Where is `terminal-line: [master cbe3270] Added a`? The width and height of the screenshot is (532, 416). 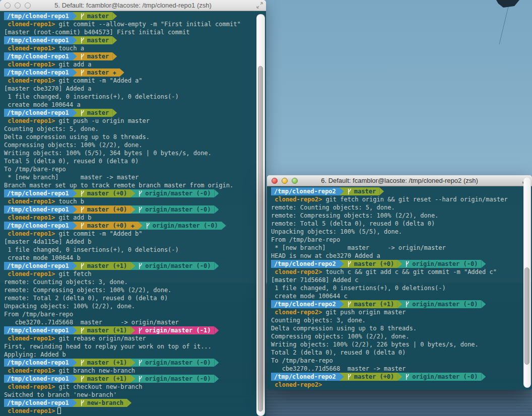
terminal-line: [master cbe3270] Added a is located at coordinates (135, 89).